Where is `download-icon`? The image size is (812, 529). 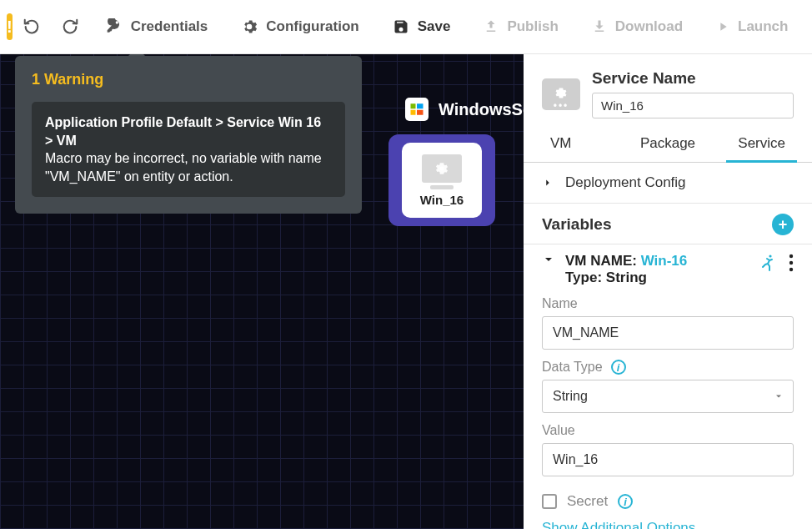 download-icon is located at coordinates (599, 27).